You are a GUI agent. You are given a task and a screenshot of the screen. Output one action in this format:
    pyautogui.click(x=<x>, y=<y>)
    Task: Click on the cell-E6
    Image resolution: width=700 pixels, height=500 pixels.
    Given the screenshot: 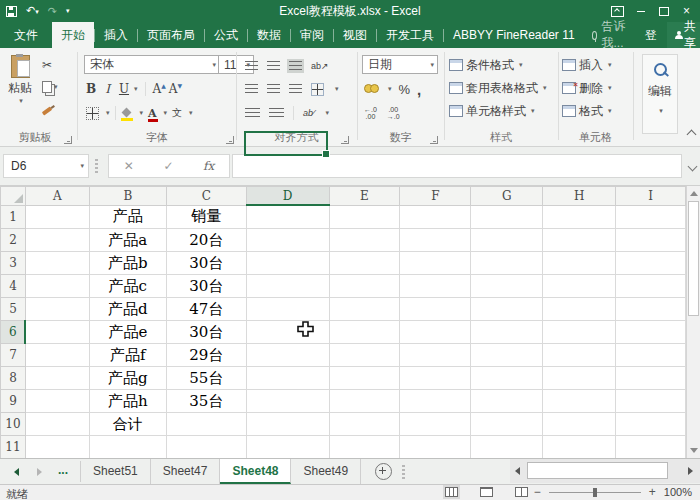 What is the action you would take?
    pyautogui.click(x=364, y=332)
    